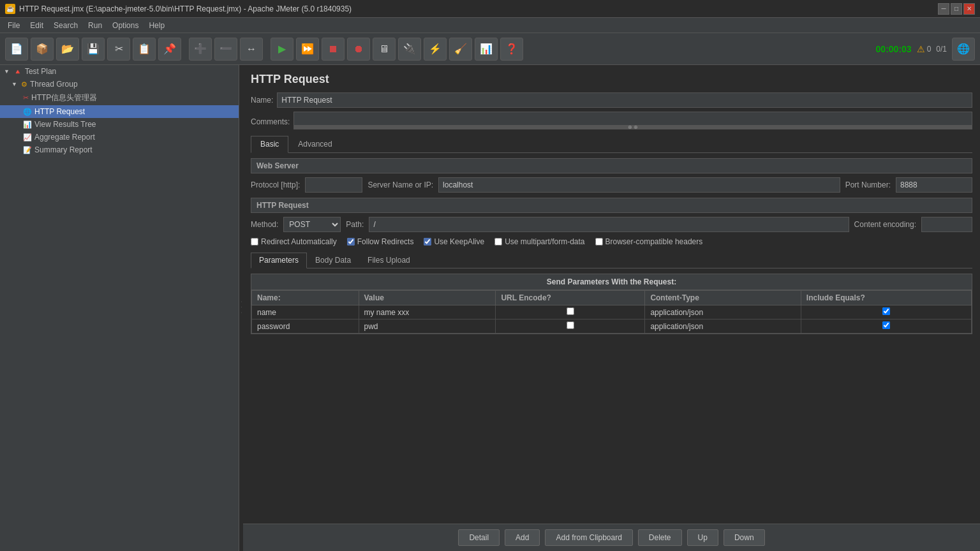  What do you see at coordinates (251, 49) in the screenshot?
I see `expand-button: ↔` at bounding box center [251, 49].